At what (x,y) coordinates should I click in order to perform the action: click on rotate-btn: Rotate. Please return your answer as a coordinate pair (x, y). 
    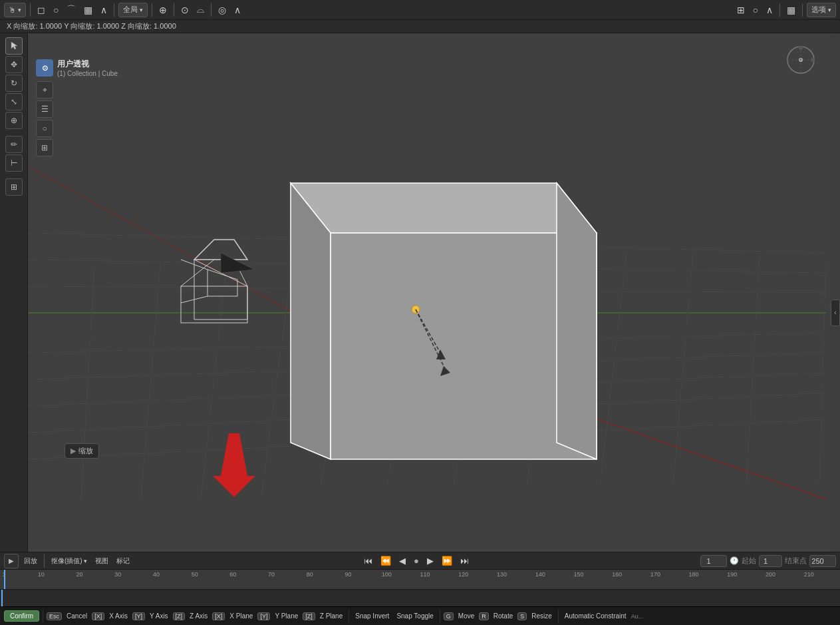
    Looking at the image, I should click on (503, 616).